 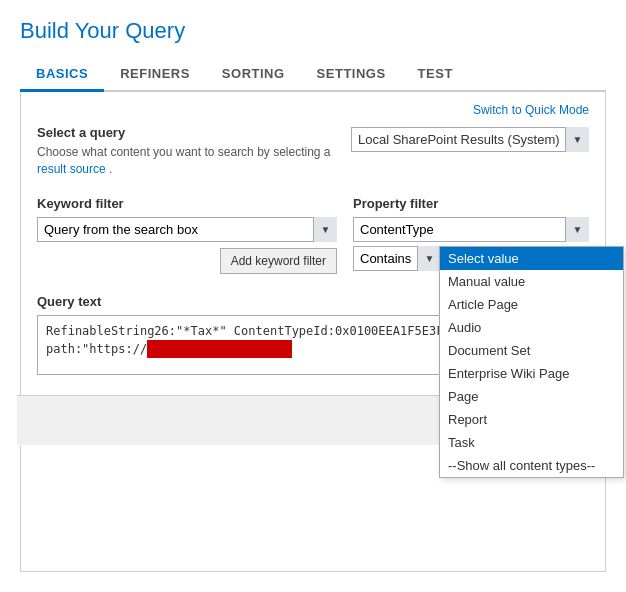 What do you see at coordinates (184, 152) in the screenshot?
I see `select-query-label: Select a query Choose what content you w…` at bounding box center [184, 152].